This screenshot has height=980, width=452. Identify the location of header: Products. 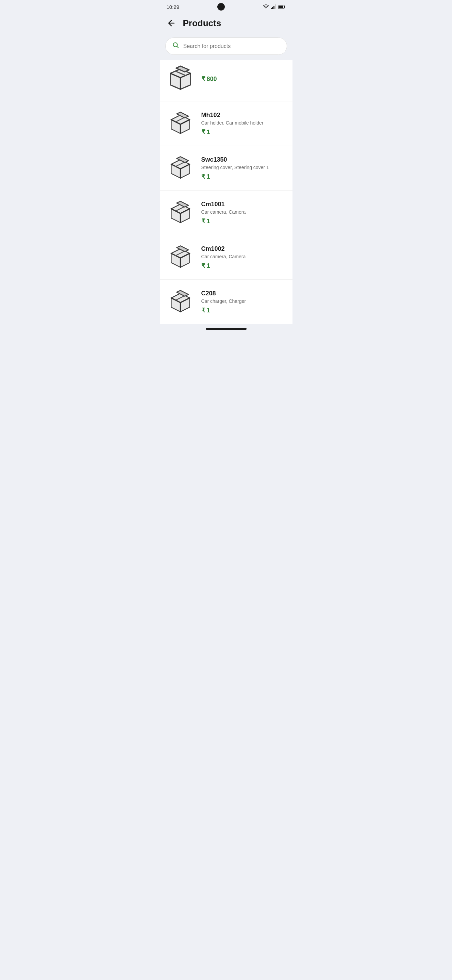
(226, 24).